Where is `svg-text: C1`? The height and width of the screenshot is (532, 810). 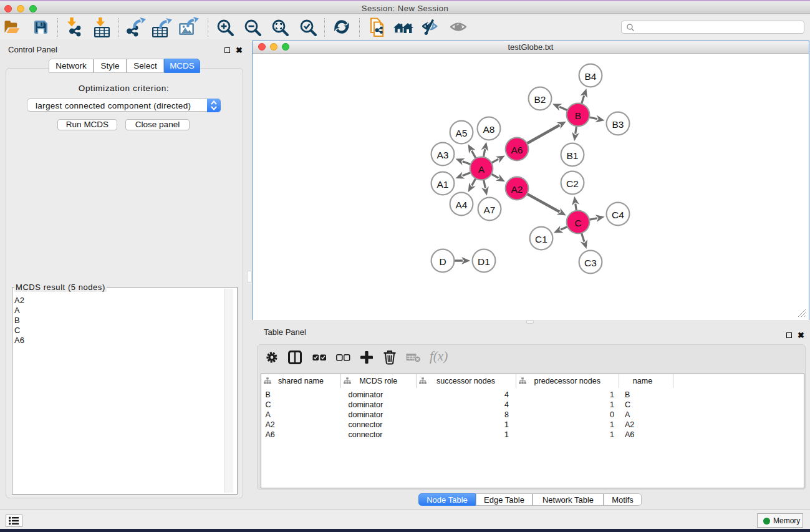
svg-text: C1 is located at coordinates (541, 239).